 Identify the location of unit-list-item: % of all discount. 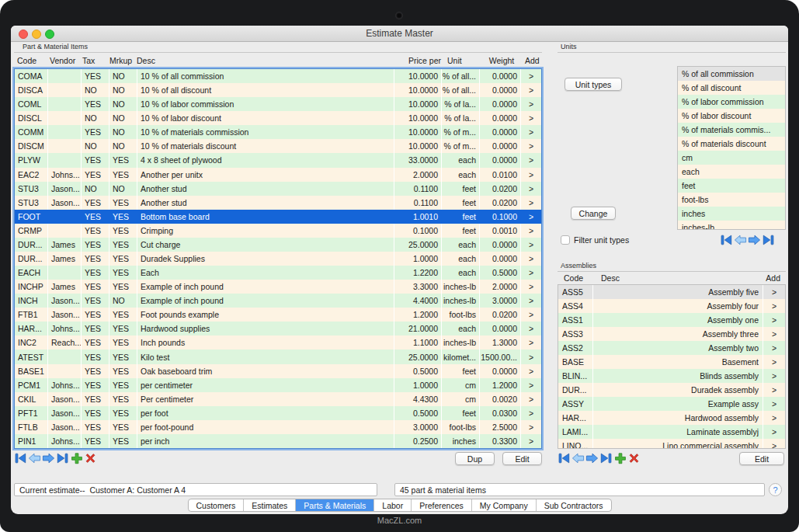
(731, 88).